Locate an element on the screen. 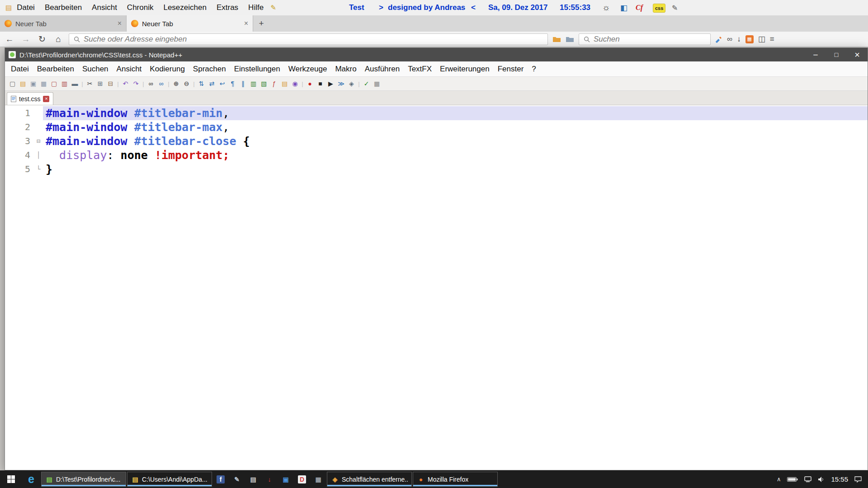 This screenshot has width=868, height=488. code-line: 2#main-window #titlebar-max, is located at coordinates (436, 127).